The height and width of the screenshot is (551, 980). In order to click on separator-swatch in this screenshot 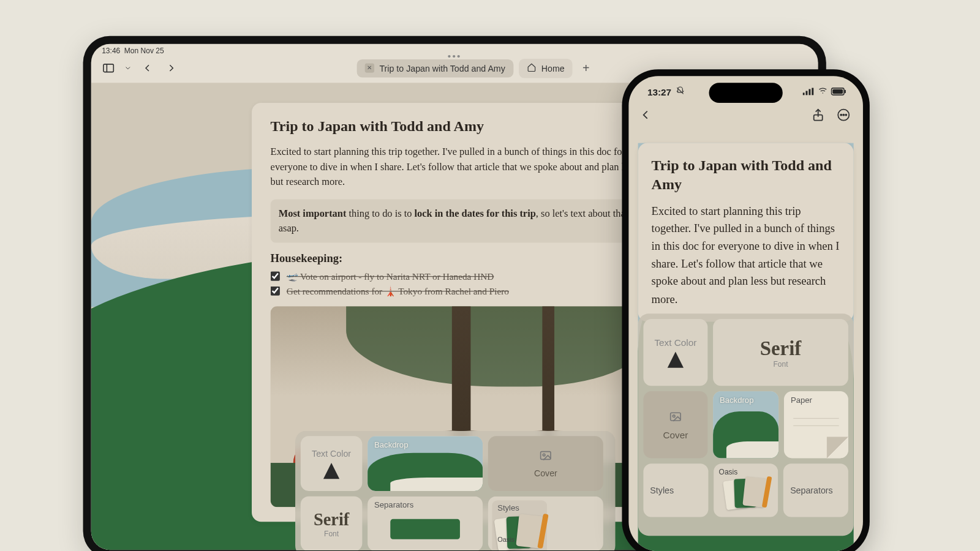, I will do `click(425, 529)`.